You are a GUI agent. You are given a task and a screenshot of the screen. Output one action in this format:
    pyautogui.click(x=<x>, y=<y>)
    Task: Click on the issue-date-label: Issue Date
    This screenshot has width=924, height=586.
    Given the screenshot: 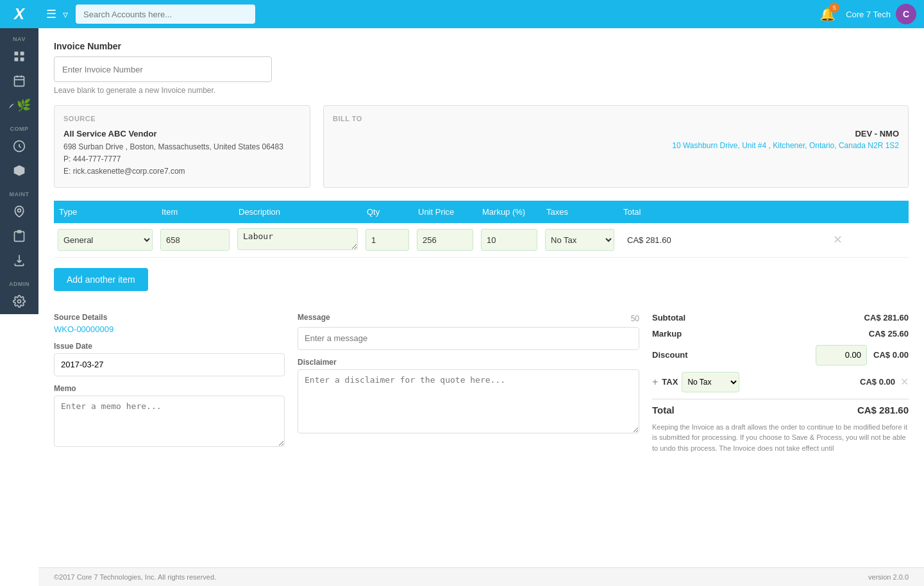 What is the action you would take?
    pyautogui.click(x=169, y=346)
    